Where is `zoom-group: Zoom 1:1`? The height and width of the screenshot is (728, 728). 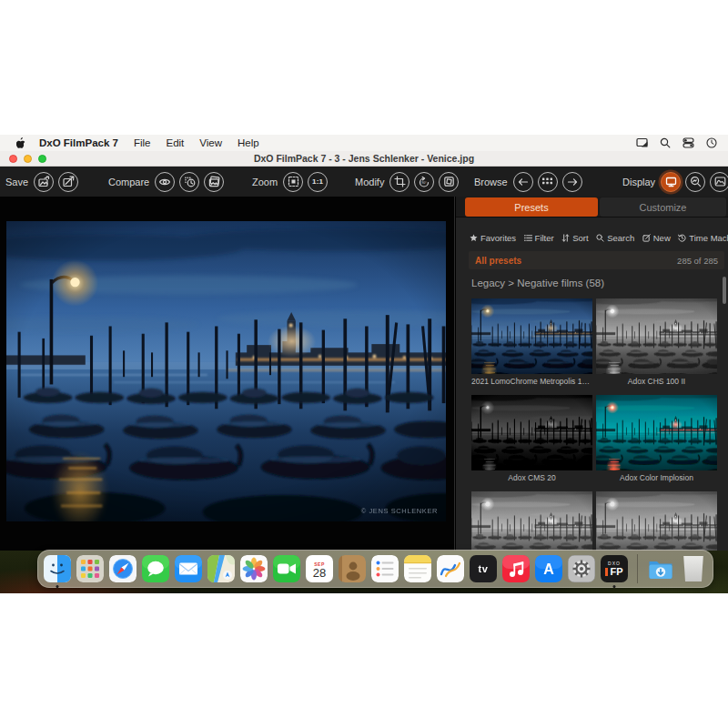
zoom-group: Zoom 1:1 is located at coordinates (289, 182).